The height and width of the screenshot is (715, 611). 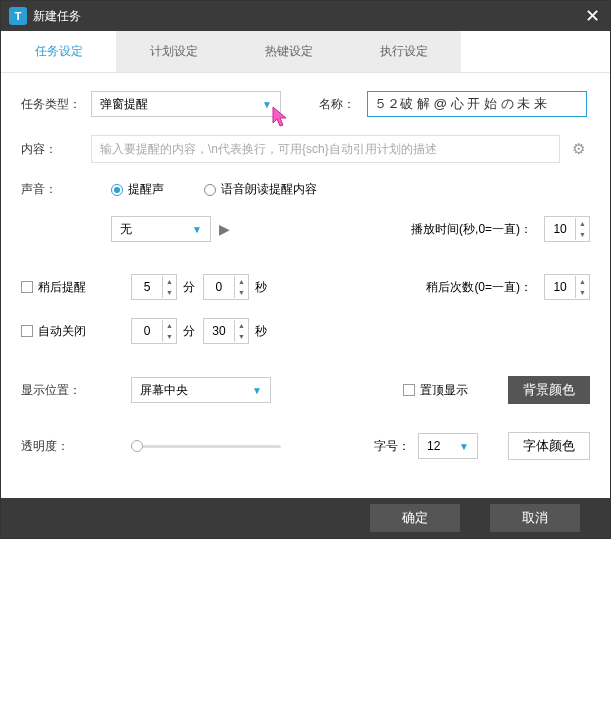 What do you see at coordinates (154, 287) in the screenshot?
I see `later-min-spin: 5 ▲▼` at bounding box center [154, 287].